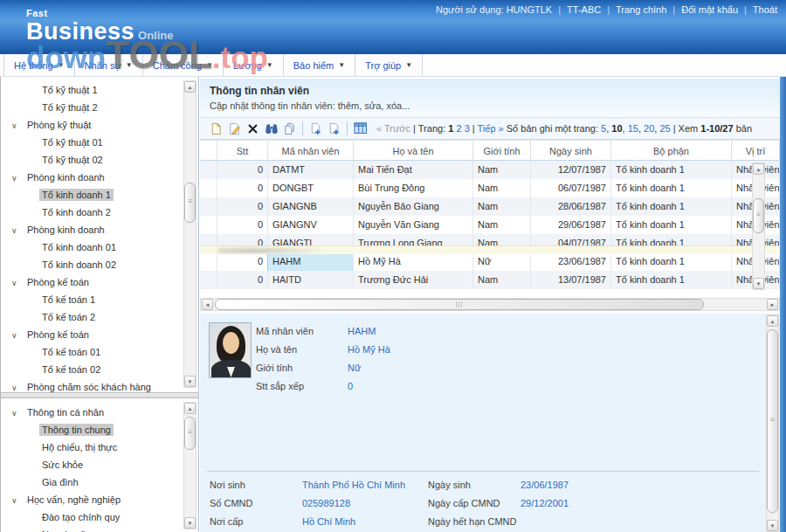  Describe the element at coordinates (190, 466) in the screenshot. I see `info-tree-scrollbar` at that location.